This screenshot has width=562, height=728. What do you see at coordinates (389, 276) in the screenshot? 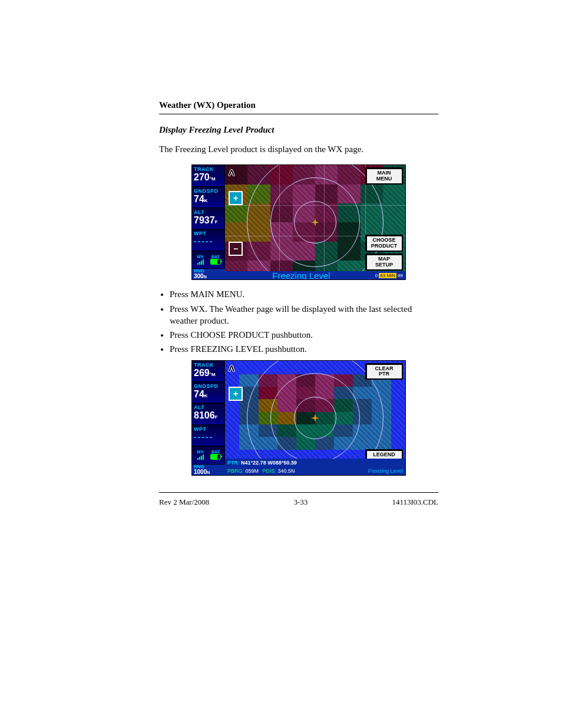
I see `data-age-badge: 0 83 MIN 99` at bounding box center [389, 276].